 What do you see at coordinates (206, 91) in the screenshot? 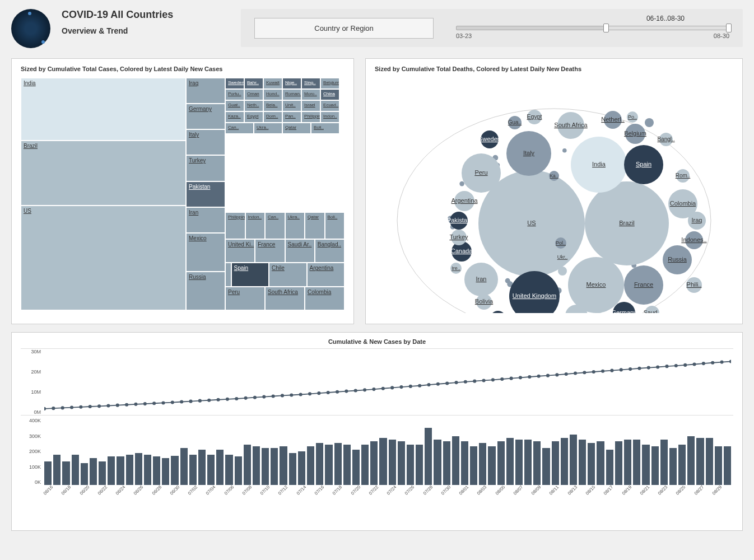
I see `treemap-cell: Iraq` at bounding box center [206, 91].